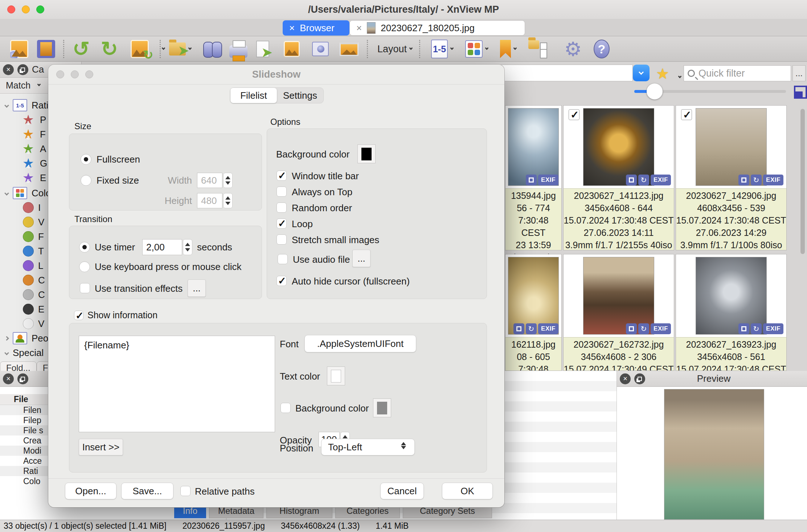 The height and width of the screenshot is (532, 807). Describe the element at coordinates (23, 120) in the screenshot. I see `sidebar-item-rating-1: ★1P` at that location.